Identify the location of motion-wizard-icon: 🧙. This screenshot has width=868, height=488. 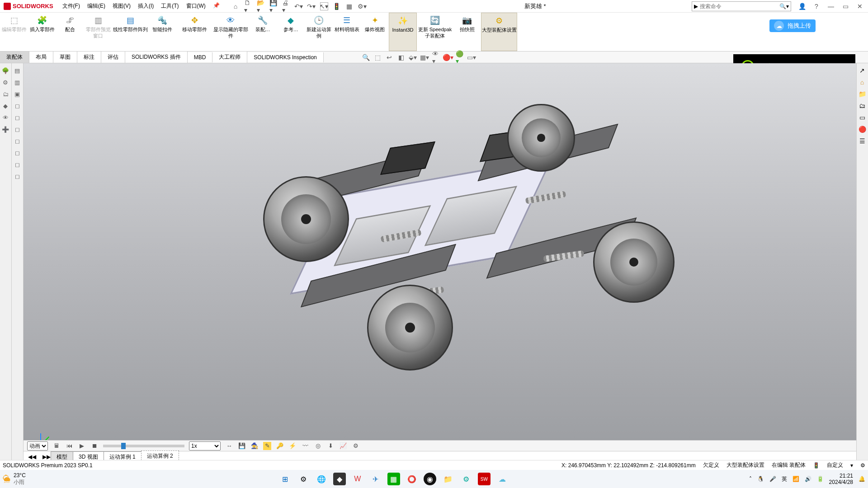
(255, 446).